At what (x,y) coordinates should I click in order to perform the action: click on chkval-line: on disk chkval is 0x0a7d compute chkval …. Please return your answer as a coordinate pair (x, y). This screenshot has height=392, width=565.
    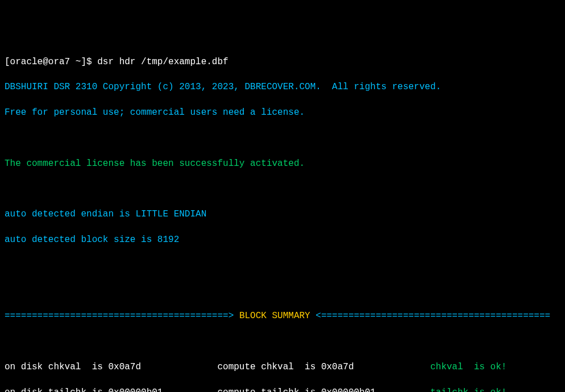
    Looking at the image, I should click on (282, 367).